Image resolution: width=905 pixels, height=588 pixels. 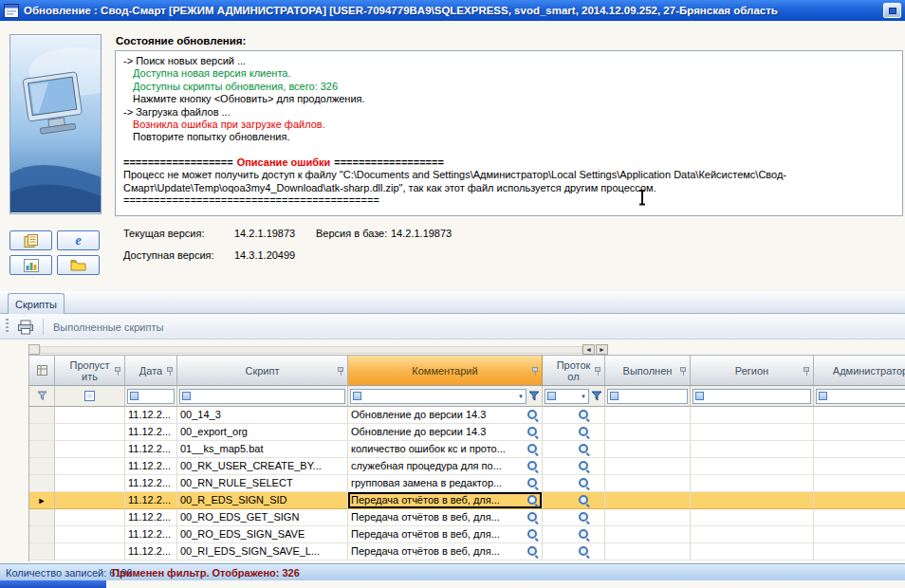 I want to click on table-row: 11.12.2... 00_14_3 Обновление до версии …, so click(x=467, y=415).